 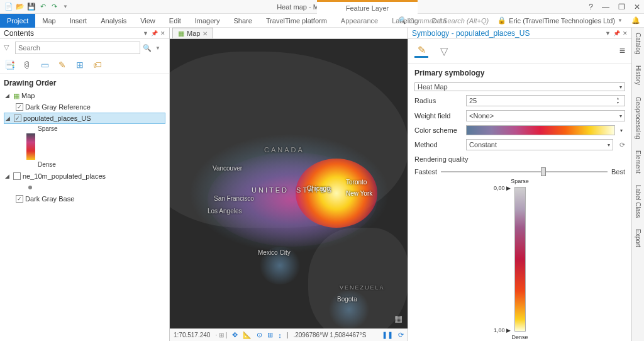 I want to click on basemap-icon: ▦, so click(x=399, y=318).